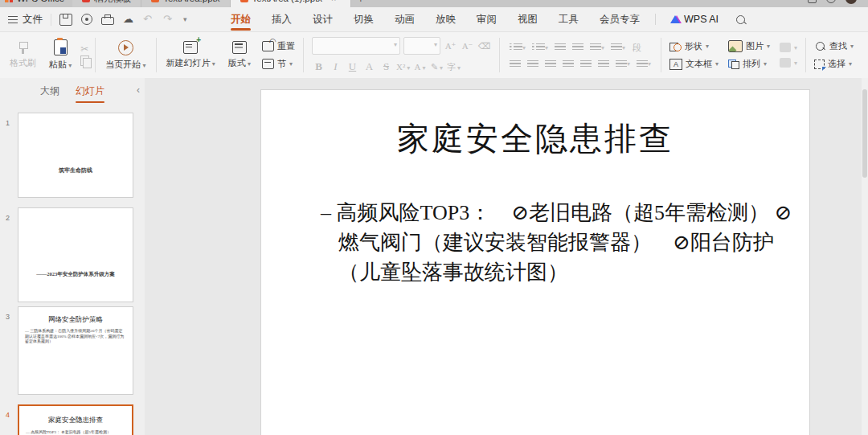 The height and width of the screenshot is (435, 868). Describe the element at coordinates (107, 3) in the screenshot. I see `tab-docer-templates: 稻壳模板` at that location.